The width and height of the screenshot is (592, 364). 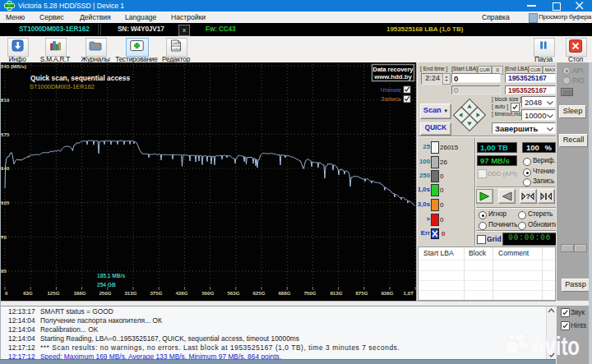 What do you see at coordinates (111, 276) in the screenshot?
I see `svg-text: 185.1 MB/s` at bounding box center [111, 276].